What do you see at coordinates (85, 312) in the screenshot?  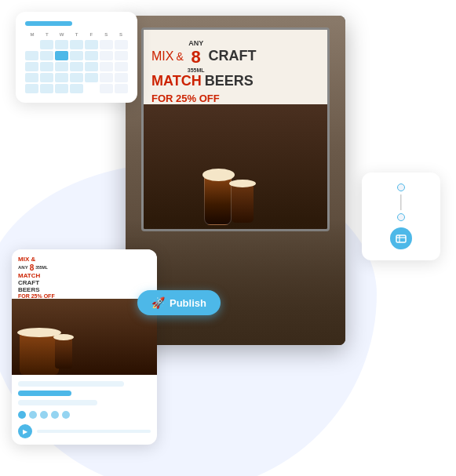 I see `preview-ad: MIX & ANY 8 355ML MATCH CRAFT BEERS FOR …` at bounding box center [85, 312].